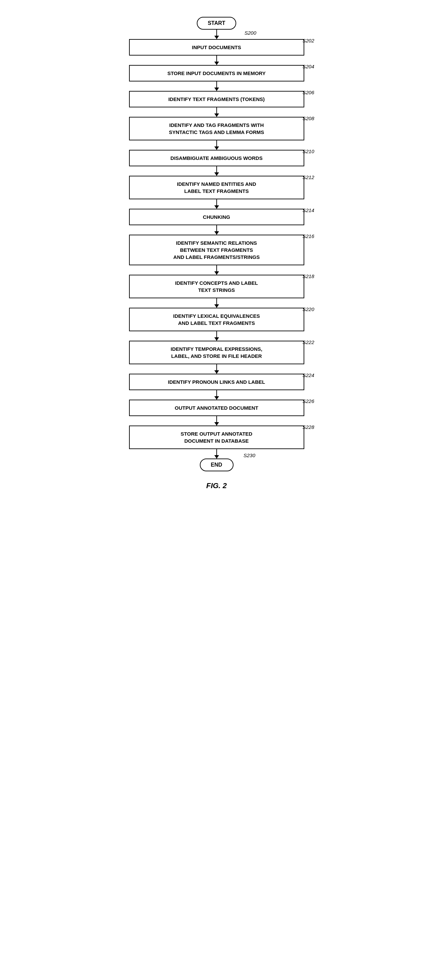 The height and width of the screenshot is (980, 433). Describe the element at coordinates (216, 485) in the screenshot. I see `figure-caption: FIG. 2` at that location.